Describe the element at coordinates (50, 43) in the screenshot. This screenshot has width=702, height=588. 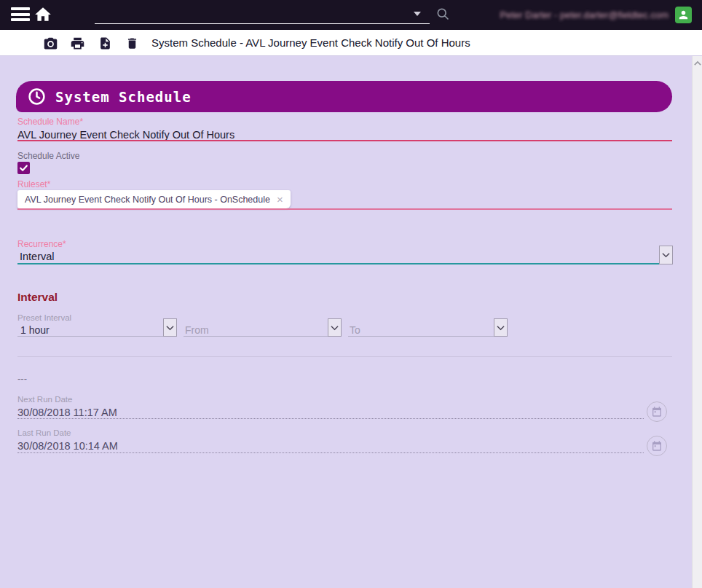
I see `camera-icon` at that location.